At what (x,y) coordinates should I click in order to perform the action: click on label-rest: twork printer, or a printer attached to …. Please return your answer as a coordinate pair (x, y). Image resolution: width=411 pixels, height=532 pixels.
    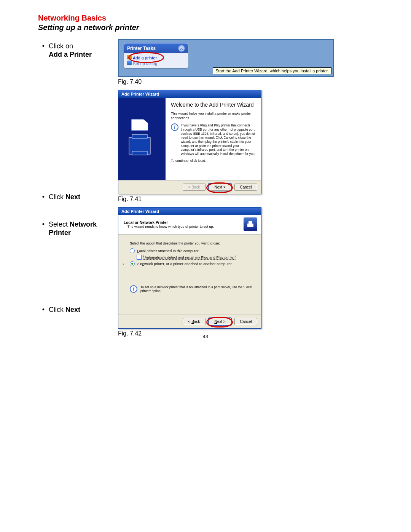
    Looking at the image, I should click on (188, 264).